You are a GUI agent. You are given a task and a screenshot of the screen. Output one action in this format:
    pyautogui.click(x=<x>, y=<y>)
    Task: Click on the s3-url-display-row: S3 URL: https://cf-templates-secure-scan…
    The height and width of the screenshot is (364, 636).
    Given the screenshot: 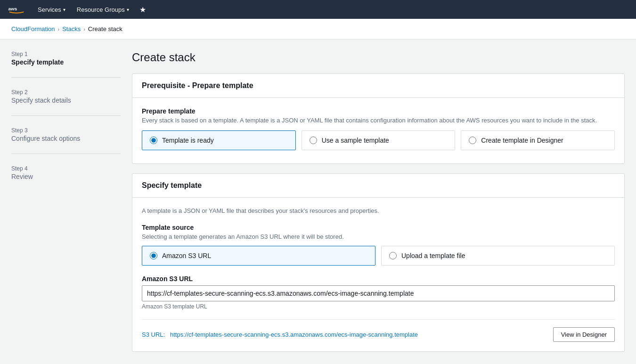 What is the action you would take?
    pyautogui.click(x=378, y=331)
    